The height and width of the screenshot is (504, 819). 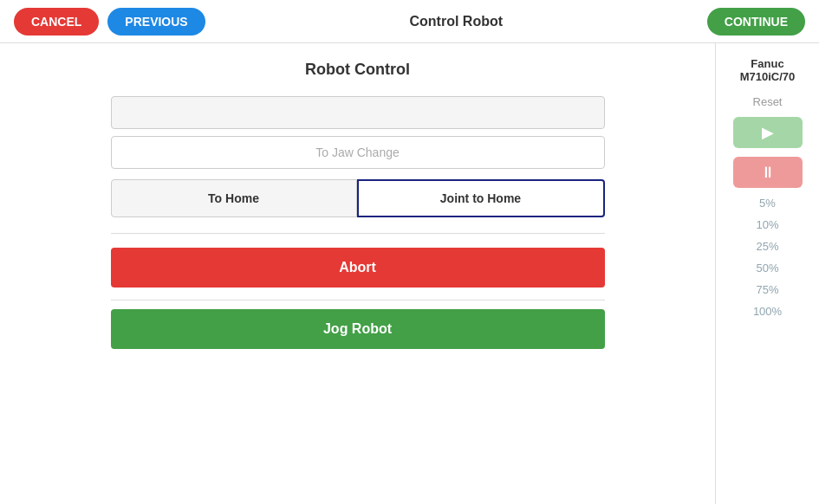 What do you see at coordinates (768, 173) in the screenshot?
I see `pause-icon: ⏸` at bounding box center [768, 173].